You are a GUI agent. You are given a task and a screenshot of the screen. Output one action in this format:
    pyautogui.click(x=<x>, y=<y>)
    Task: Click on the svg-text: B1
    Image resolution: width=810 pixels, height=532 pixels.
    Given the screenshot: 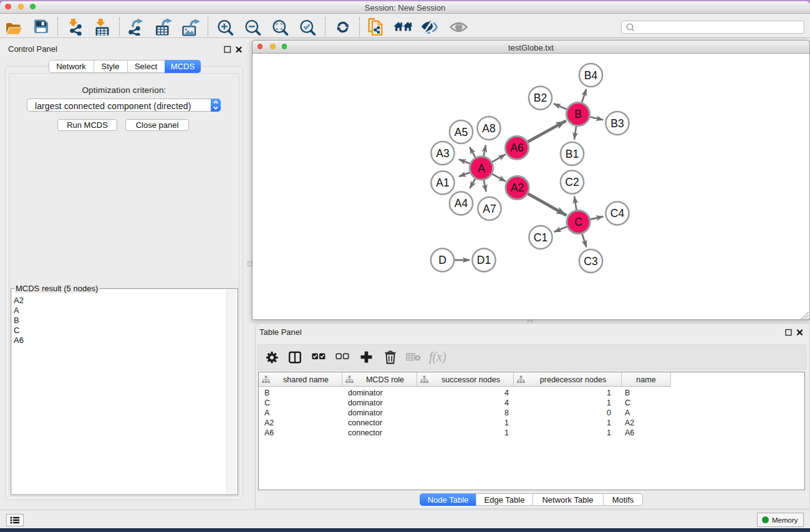 What is the action you would take?
    pyautogui.click(x=572, y=154)
    